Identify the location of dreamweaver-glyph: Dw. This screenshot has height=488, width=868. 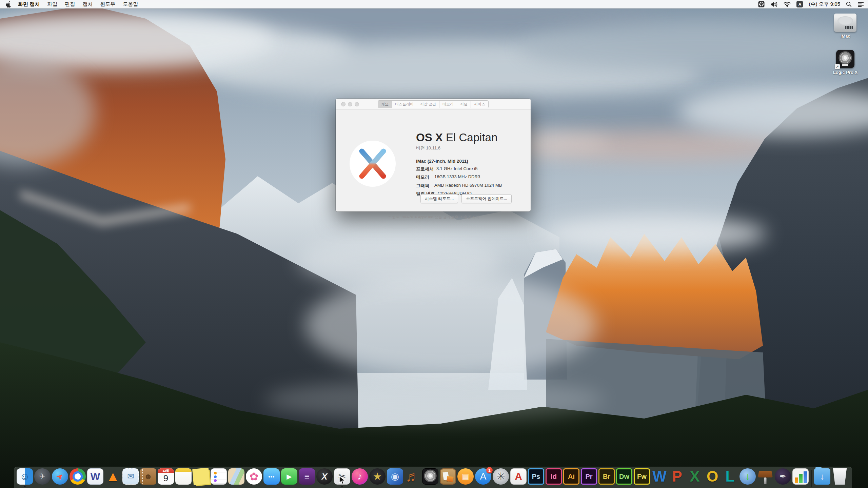
(624, 476).